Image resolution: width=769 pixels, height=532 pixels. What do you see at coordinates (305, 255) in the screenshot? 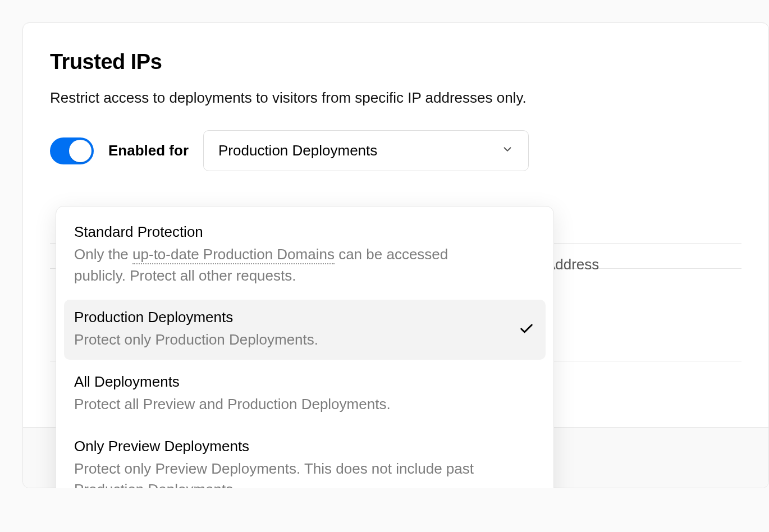
I see `option-standard-protection: Standard Protection Only the up-to-date …` at bounding box center [305, 255].